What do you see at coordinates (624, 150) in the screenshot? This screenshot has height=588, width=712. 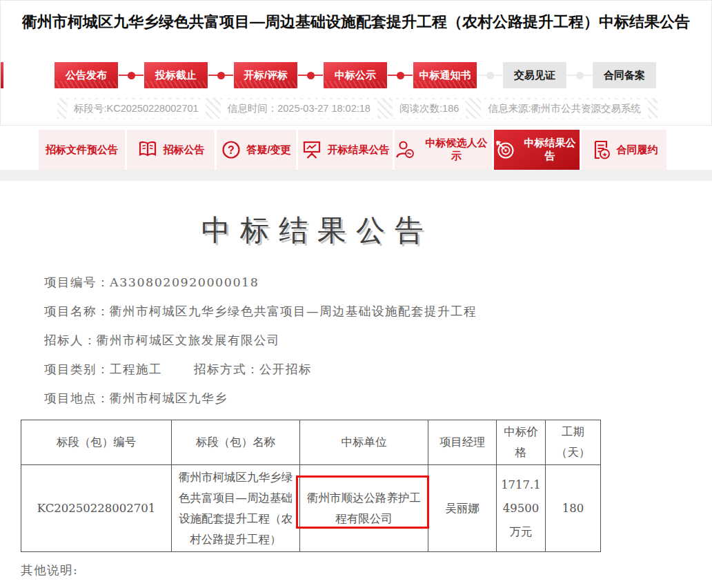 I see `tab-7: ★合同履约` at bounding box center [624, 150].